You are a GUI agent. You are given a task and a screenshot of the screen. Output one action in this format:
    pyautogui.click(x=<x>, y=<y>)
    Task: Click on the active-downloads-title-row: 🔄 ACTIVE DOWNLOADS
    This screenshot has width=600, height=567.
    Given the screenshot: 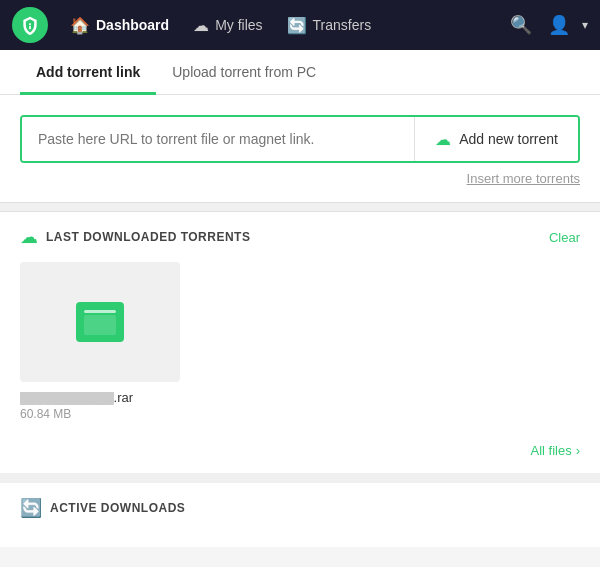 What is the action you would take?
    pyautogui.click(x=102, y=508)
    